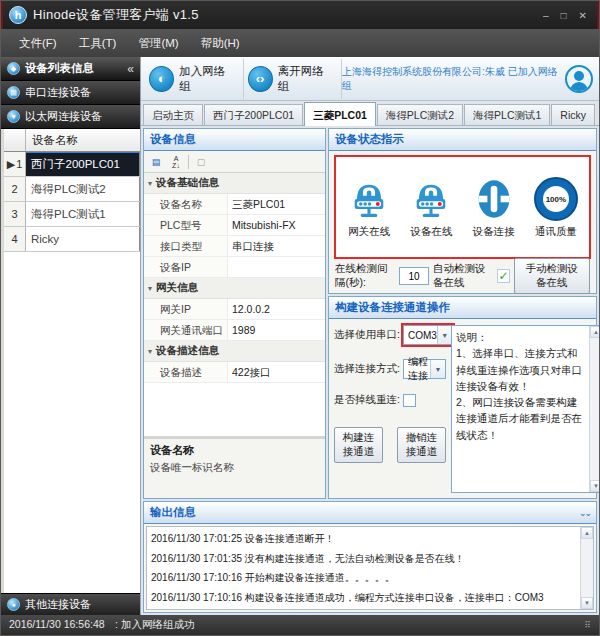 This screenshot has height=636, width=600. I want to click on tab-mitsubishi-plc: 三菱PLC01, so click(340, 114).